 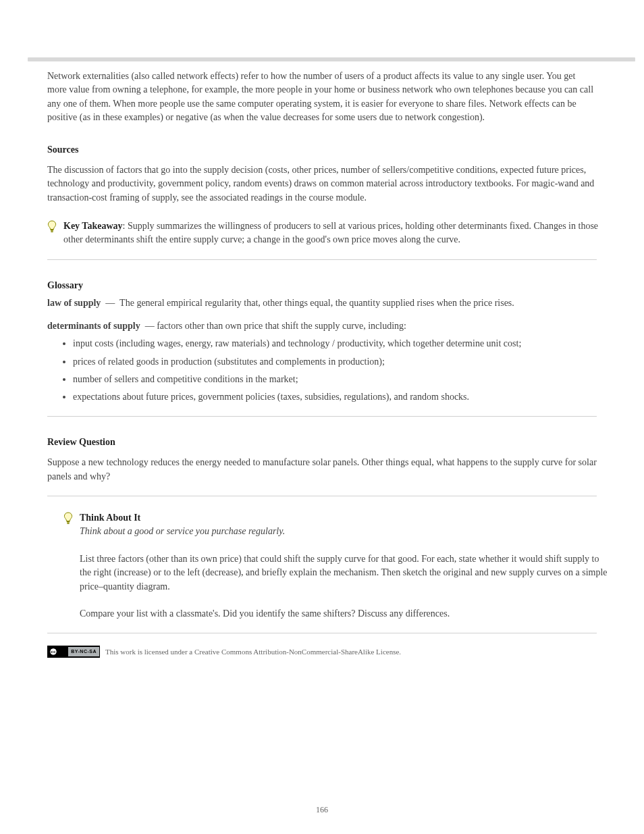 I want to click on key-takeaway-label: Key Takeaway, so click(x=93, y=226).